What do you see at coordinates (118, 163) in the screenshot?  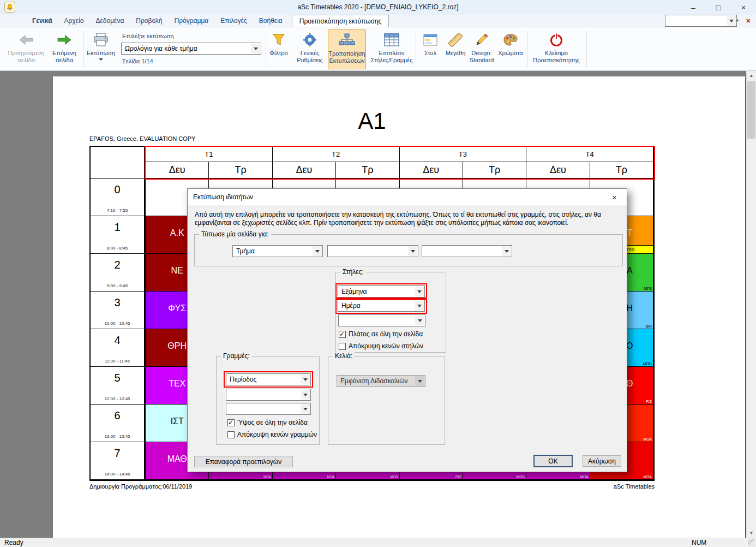 I see `timetable-corner-cell` at bounding box center [118, 163].